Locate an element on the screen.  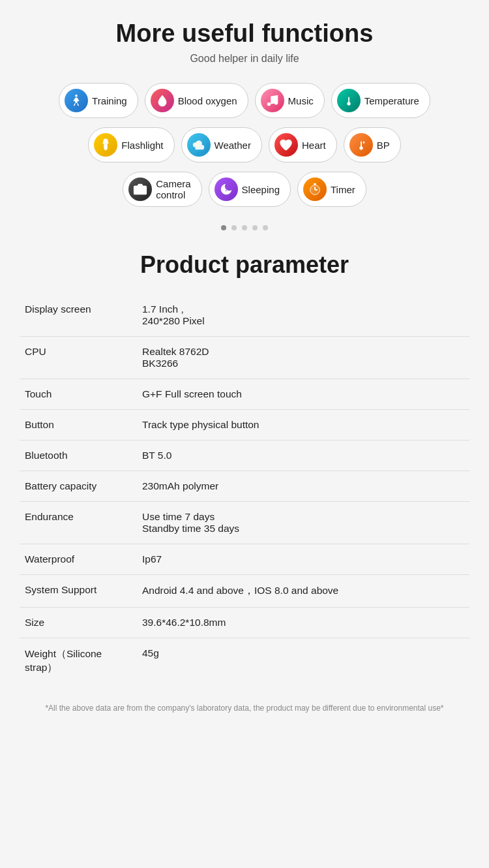
table-row: CPU Realtek 8762DBK3266 is located at coordinates (244, 358).